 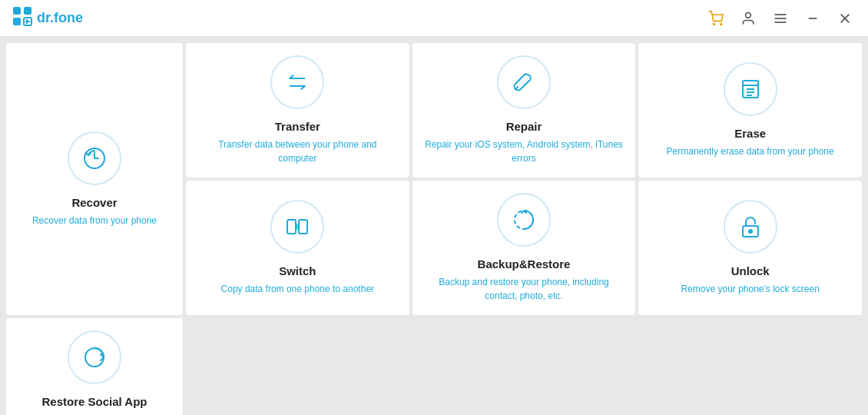 I want to click on card-backup: Backup&Restore Backup and restore your p…, so click(x=524, y=247).